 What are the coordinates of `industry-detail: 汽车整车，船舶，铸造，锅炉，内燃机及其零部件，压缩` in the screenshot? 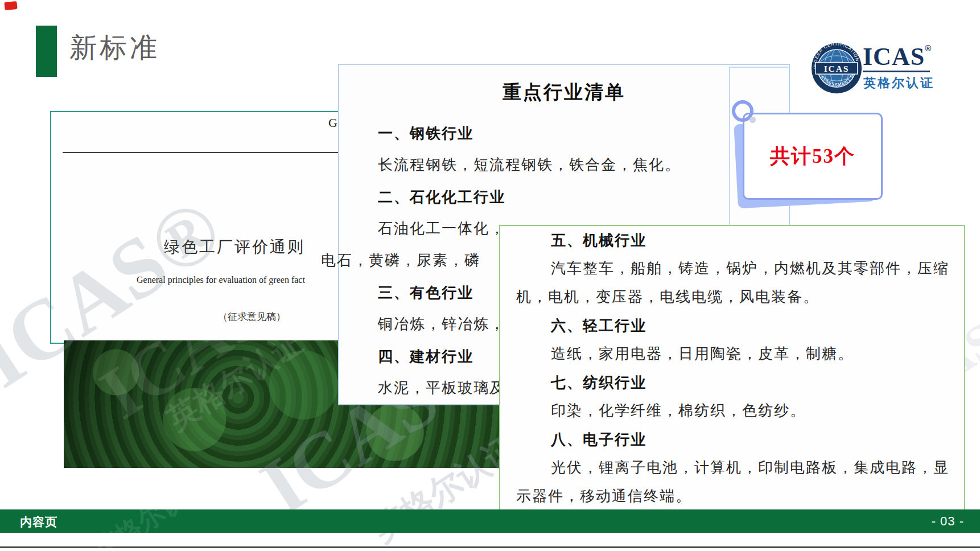 It's located at (750, 269).